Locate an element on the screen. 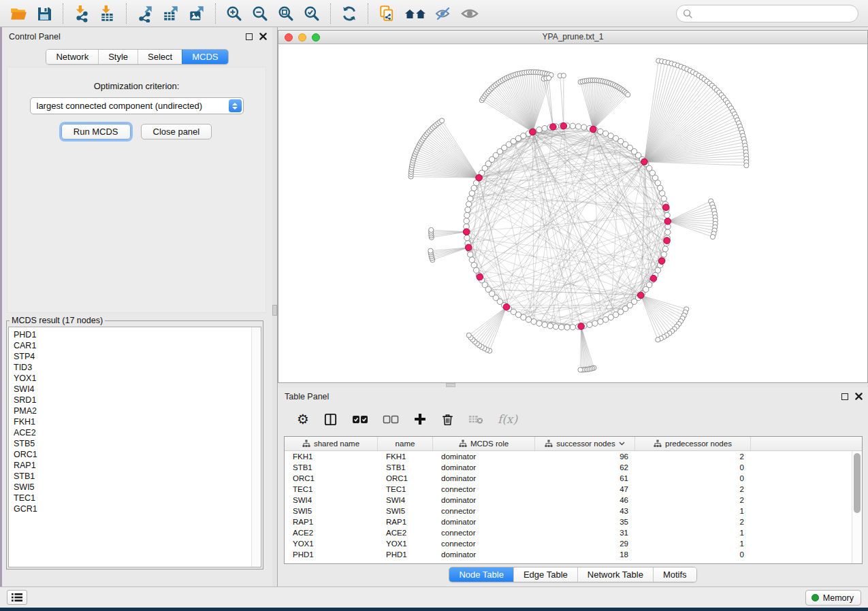 The height and width of the screenshot is (611, 868). search-box is located at coordinates (767, 14).